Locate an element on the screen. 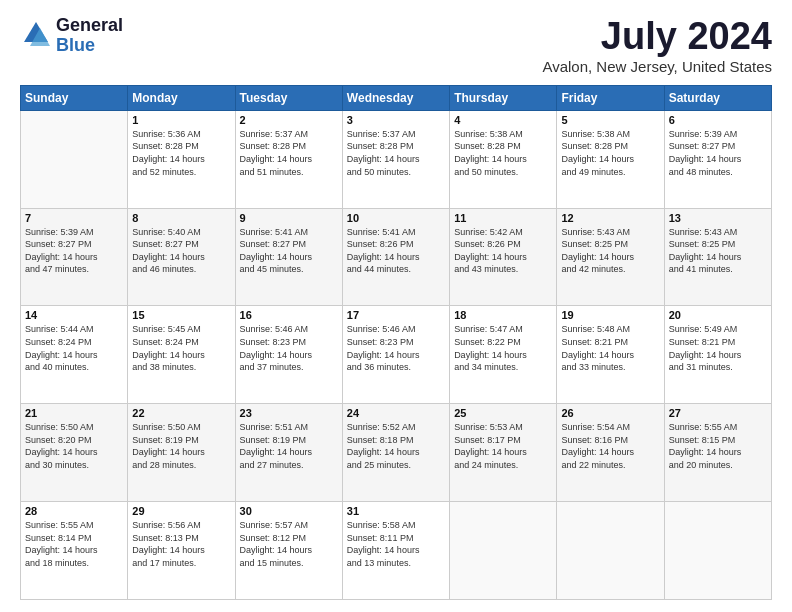 Image resolution: width=792 pixels, height=612 pixels. logo-general: General is located at coordinates (90, 26).